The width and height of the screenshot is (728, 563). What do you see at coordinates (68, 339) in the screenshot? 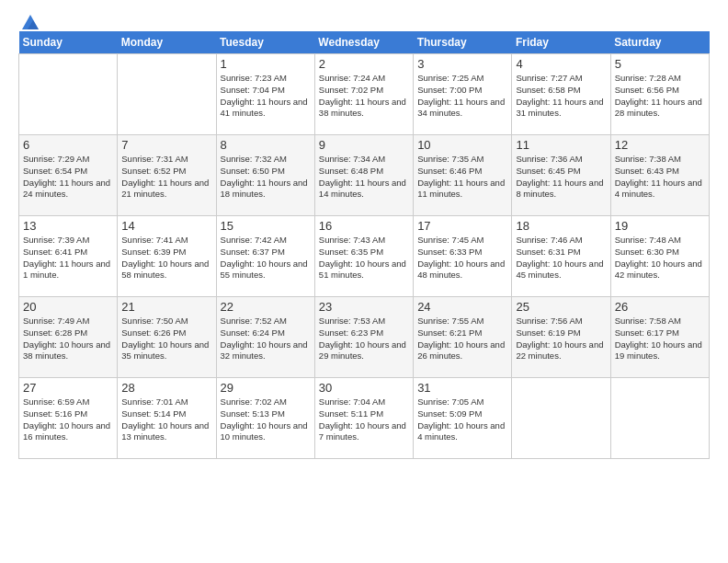
I see `day-info: Sunrise: 7:49 AM Sunset: 6:28 PM Dayligh…` at bounding box center [68, 339].